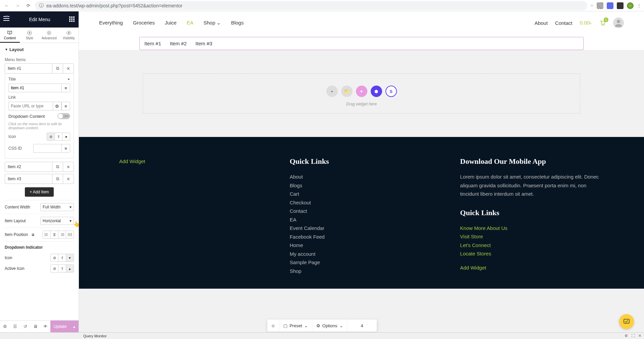 Image resolution: width=644 pixels, height=339 pixels. Describe the element at coordinates (39, 68) in the screenshot. I see `menu-item-row-1: Item #1 ⧉ ✕` at that location.